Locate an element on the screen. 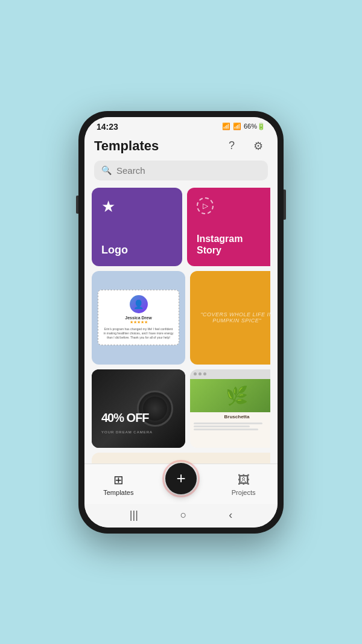  play-icon: ▷ is located at coordinates (205, 206).